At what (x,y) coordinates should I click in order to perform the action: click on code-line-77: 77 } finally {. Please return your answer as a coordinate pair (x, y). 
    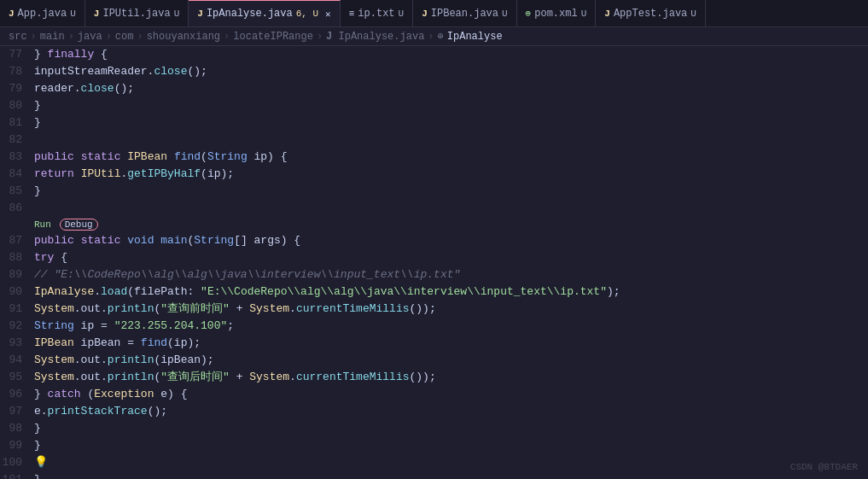
    Looking at the image, I should click on (434, 55).